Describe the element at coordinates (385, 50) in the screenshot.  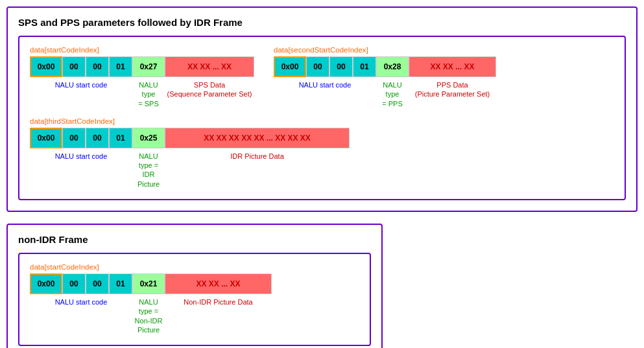
I see `pps-label-top: data[secondStartCodeIndex]` at that location.